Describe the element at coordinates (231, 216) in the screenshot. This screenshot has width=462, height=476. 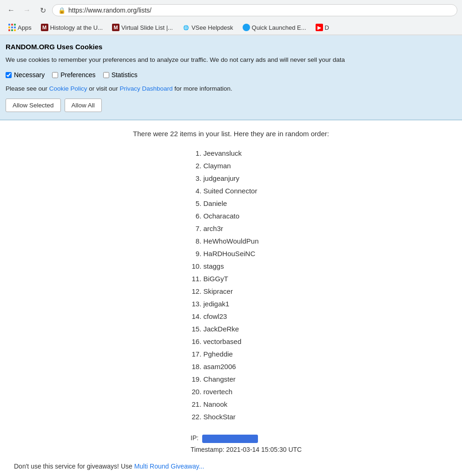
I see `list-item: Ocharacato` at that location.